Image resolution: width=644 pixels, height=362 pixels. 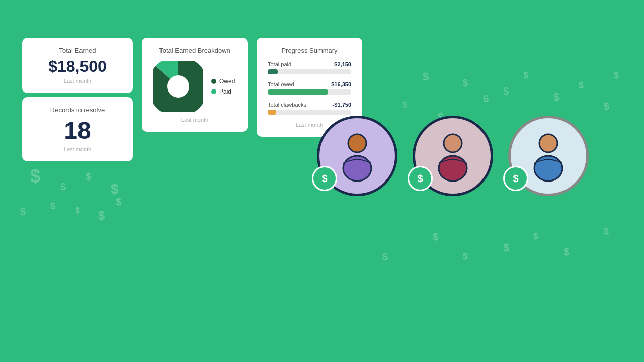 I want to click on total-paid-bar-fill, so click(x=273, y=72).